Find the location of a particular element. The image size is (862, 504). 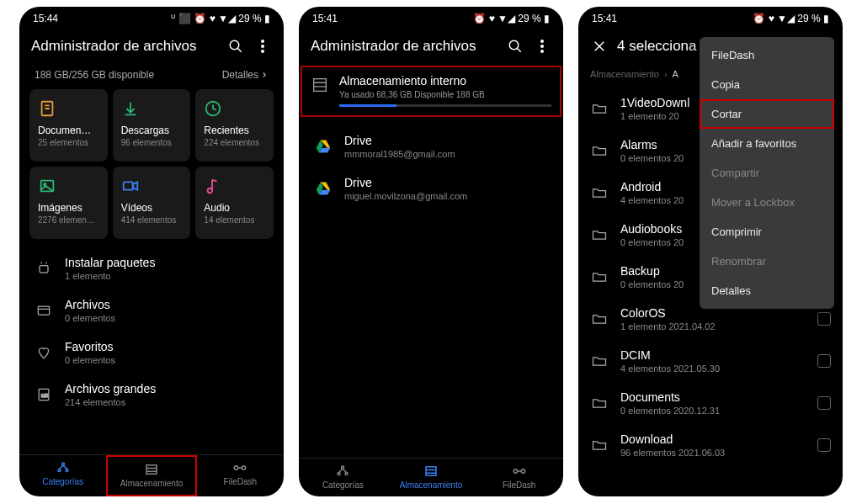

list-item: Instalar paquetes1 elemento is located at coordinates (152, 268).